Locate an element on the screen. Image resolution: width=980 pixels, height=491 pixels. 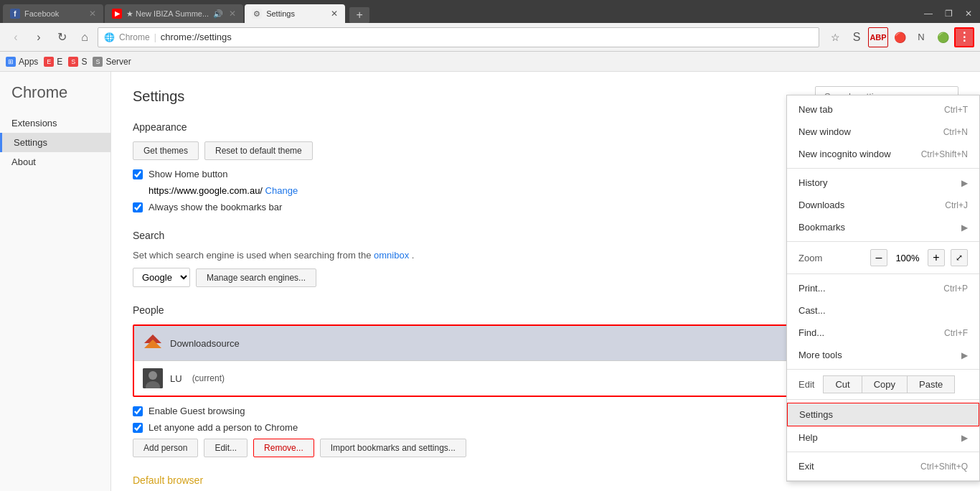
menu-downloads-shortcut: Ctrl+J is located at coordinates (956, 205).